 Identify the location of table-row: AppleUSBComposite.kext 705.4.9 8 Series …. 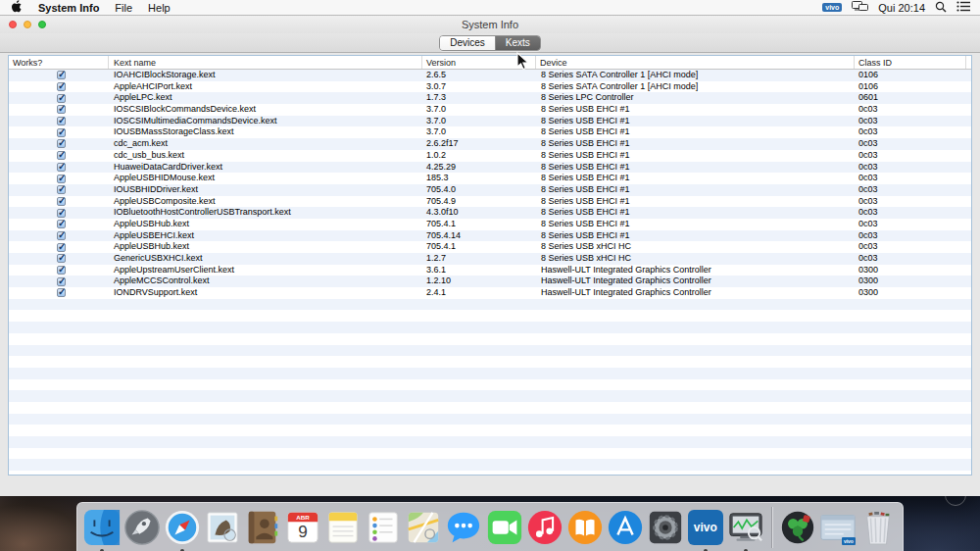
(490, 202).